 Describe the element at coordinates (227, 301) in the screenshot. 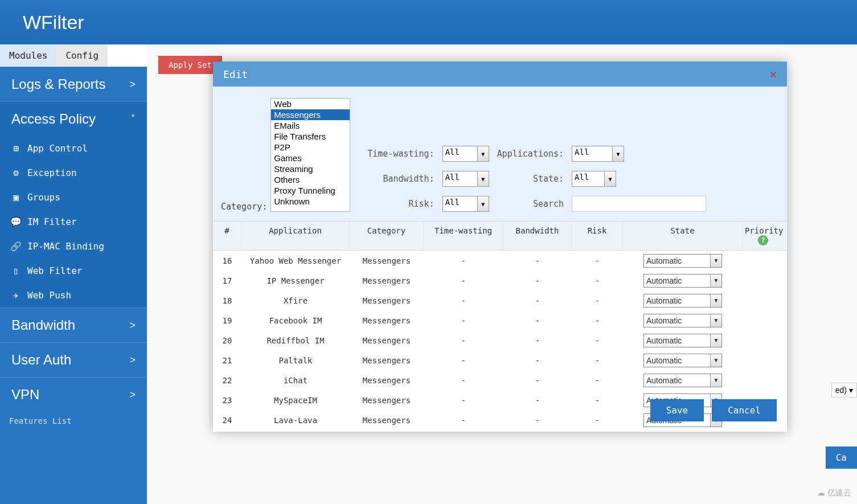

I see `cell-num: 18` at that location.